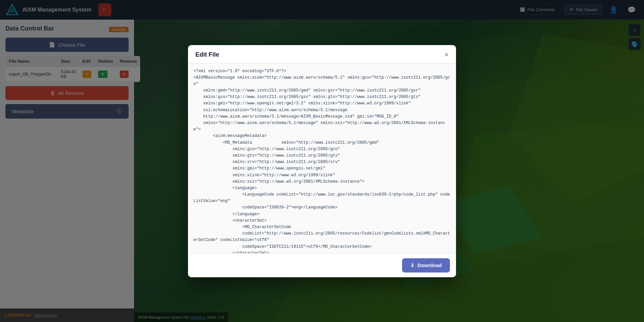 This screenshot has width=644, height=322. Describe the element at coordinates (447, 55) in the screenshot. I see `close-icon: ×` at that location.